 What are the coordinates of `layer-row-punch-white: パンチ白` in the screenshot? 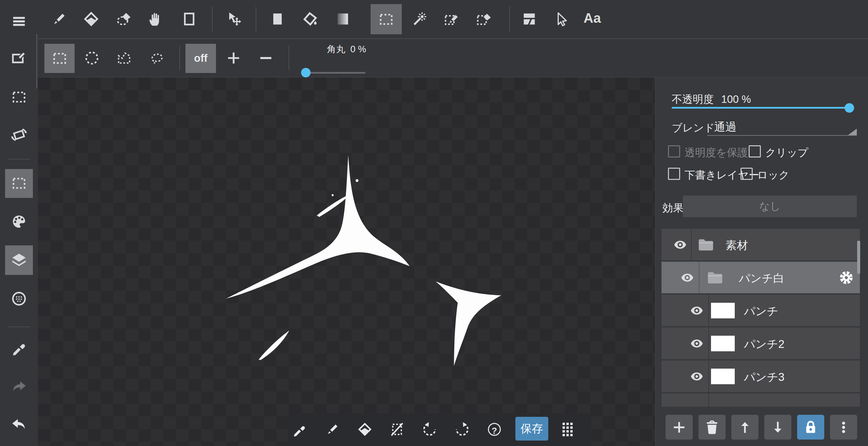 It's located at (761, 278).